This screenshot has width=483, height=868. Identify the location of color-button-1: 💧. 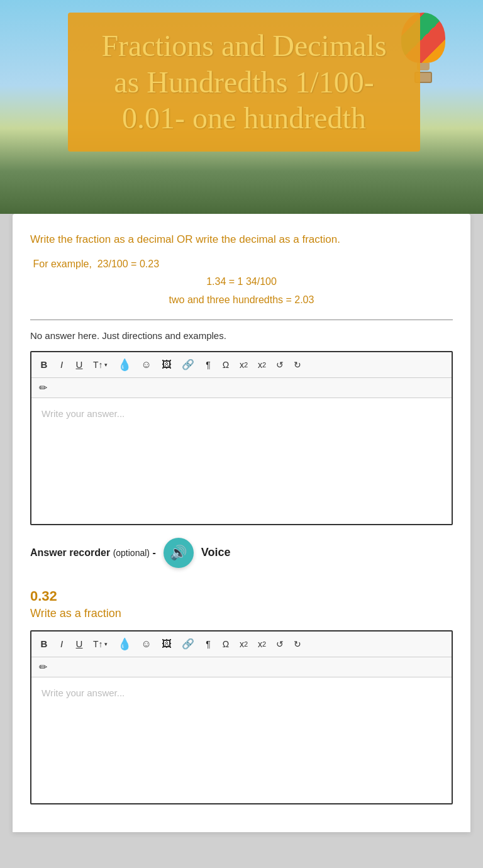
(125, 365).